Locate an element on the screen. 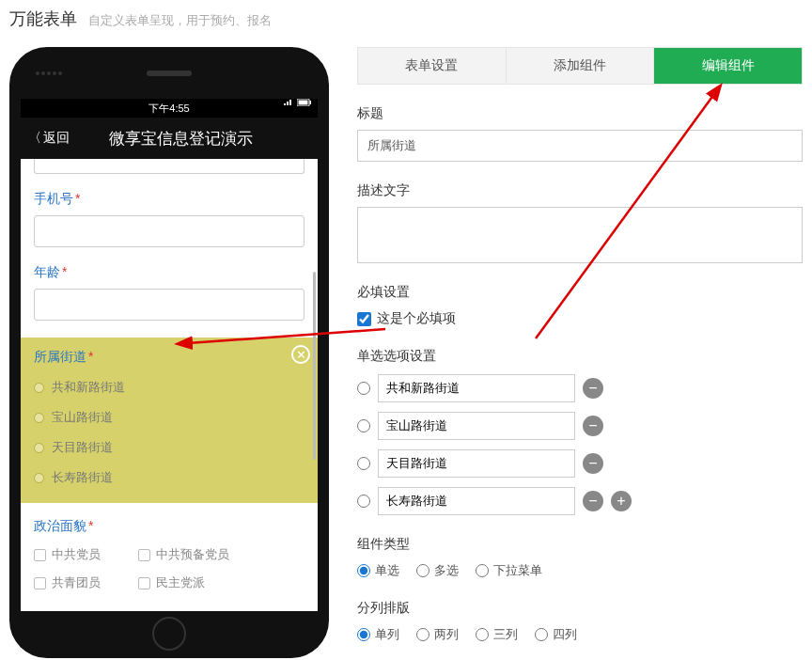 This screenshot has width=812, height=660. nav-title: 微享宝信息登记演示 is located at coordinates (180, 139).